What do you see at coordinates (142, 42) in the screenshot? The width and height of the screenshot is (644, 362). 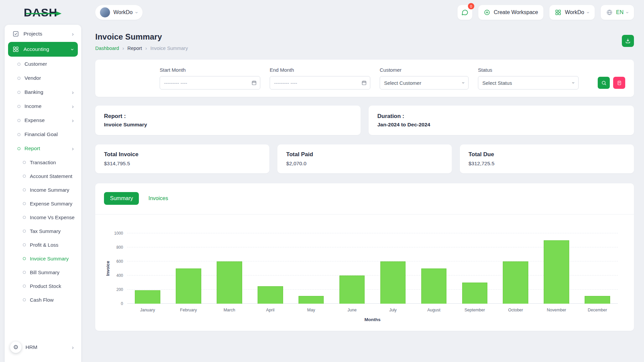 I see `page-title-block: Invoice Summary Dashboard›Report›Invoice…` at bounding box center [142, 42].